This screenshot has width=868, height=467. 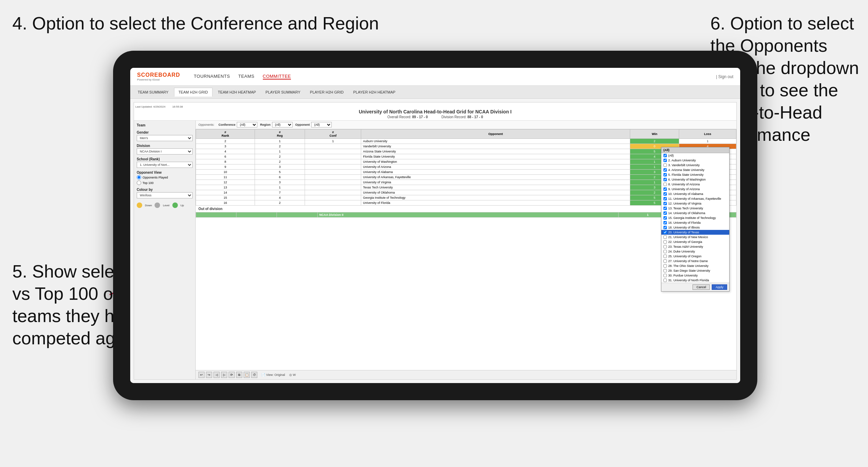 What do you see at coordinates (695, 261) in the screenshot?
I see `dropdown-item: 27. University of Notre Dame` at bounding box center [695, 261].